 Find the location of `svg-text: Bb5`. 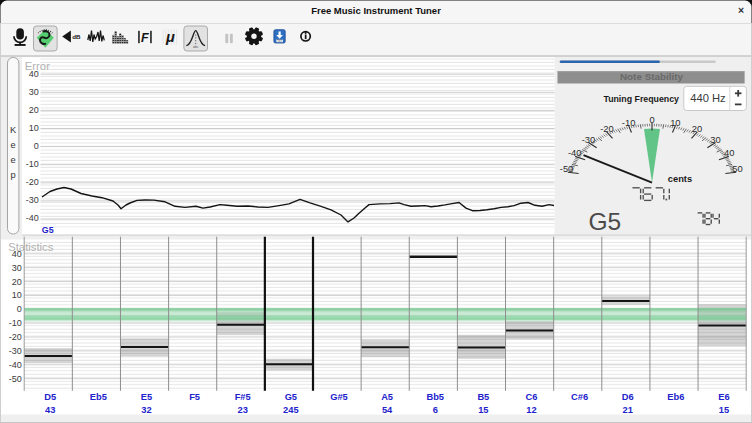

svg-text: Bb5 is located at coordinates (435, 397).